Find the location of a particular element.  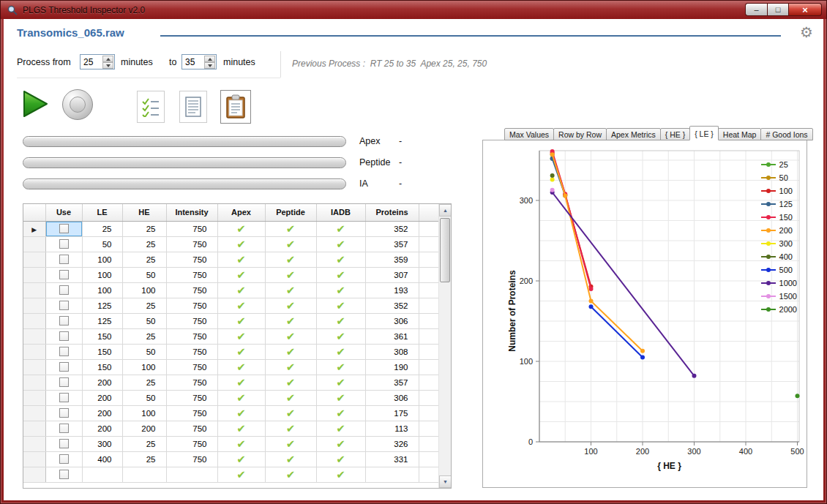

process-from-input: 25 is located at coordinates (97, 61).